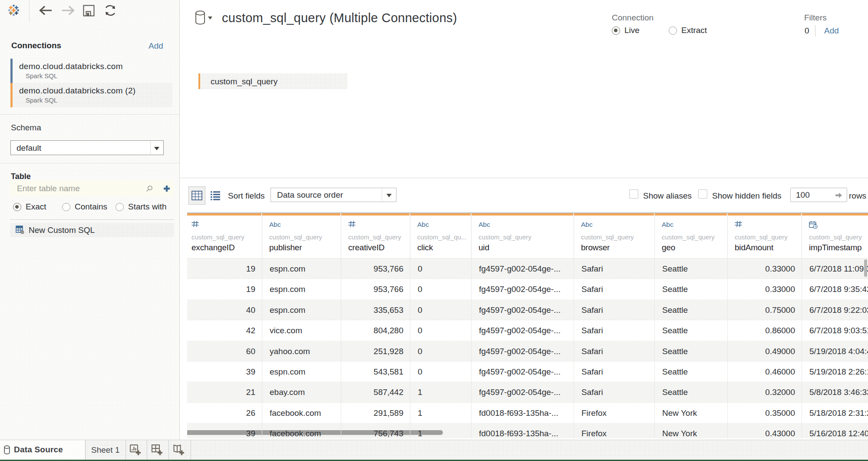 Image resolution: width=868 pixels, height=461 pixels. What do you see at coordinates (376, 372) in the screenshot?
I see `cell-creativeID: 543,581` at bounding box center [376, 372].